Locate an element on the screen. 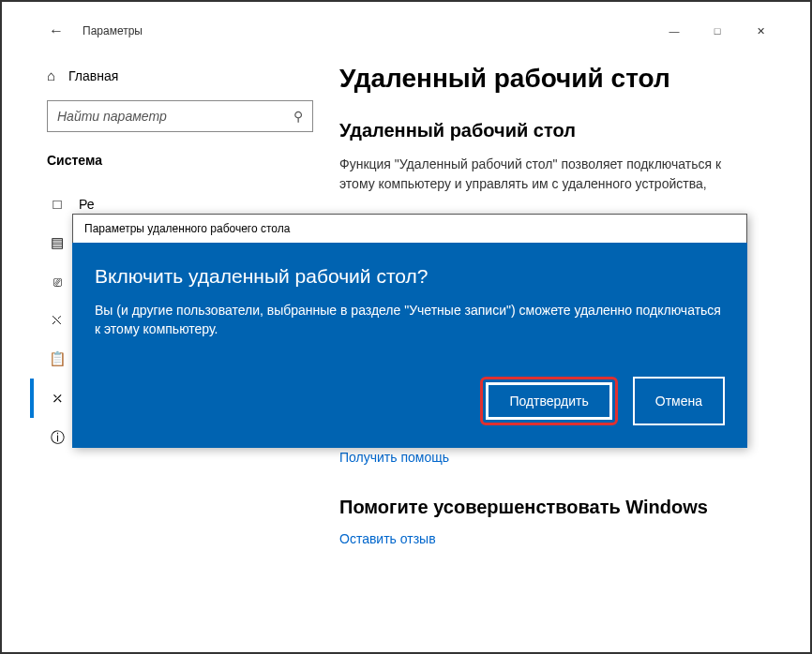  home-label: Главная is located at coordinates (94, 76).